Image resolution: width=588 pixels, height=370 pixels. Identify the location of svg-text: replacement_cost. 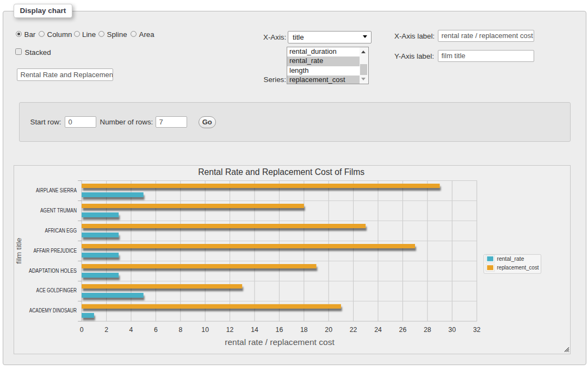
(518, 267).